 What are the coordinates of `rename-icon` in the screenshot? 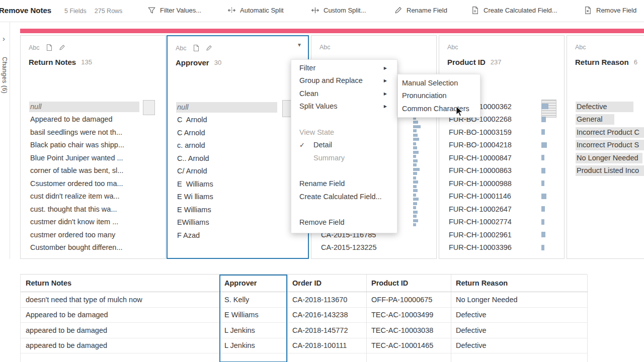 It's located at (398, 10).